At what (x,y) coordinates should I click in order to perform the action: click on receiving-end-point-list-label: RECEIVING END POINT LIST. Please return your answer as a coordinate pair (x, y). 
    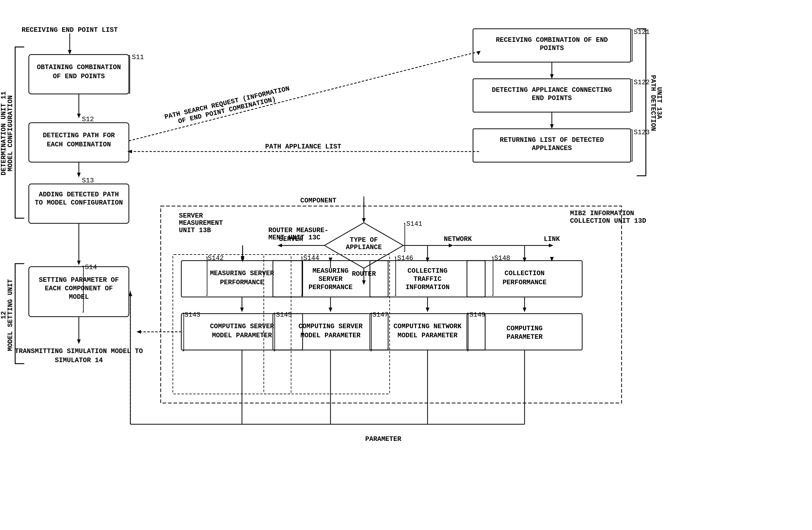
    Looking at the image, I should click on (70, 30).